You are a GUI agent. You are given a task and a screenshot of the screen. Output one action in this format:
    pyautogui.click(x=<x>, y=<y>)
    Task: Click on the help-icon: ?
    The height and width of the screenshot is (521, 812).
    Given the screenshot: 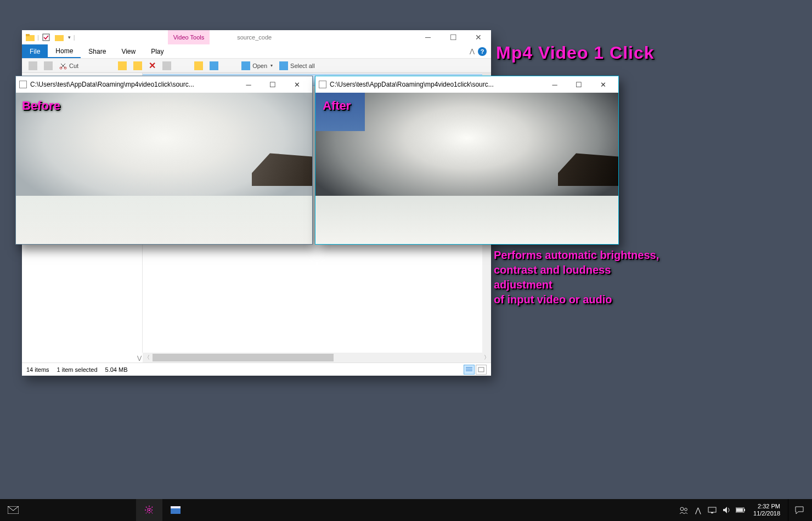 What is the action you would take?
    pyautogui.click(x=482, y=52)
    